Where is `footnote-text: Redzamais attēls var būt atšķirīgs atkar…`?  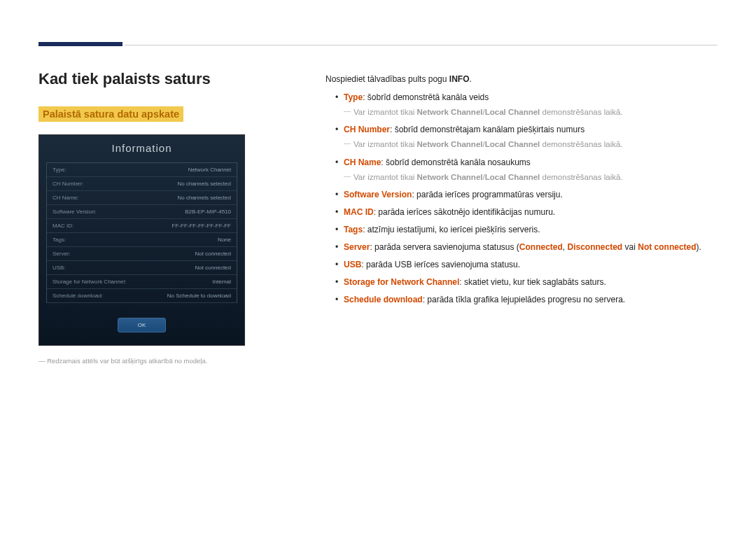
footnote-text: Redzamais attēls var būt atšķirīgs atkar… is located at coordinates (127, 361).